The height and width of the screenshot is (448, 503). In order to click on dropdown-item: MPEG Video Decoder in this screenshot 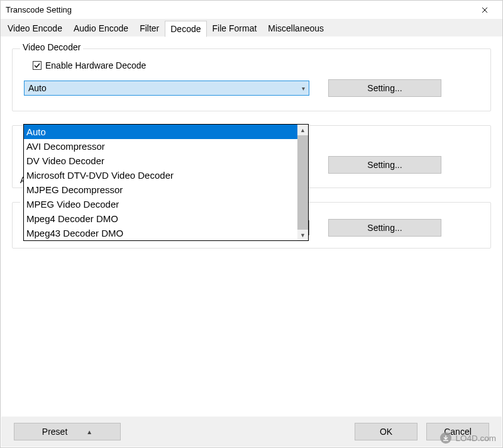, I will do `click(161, 204)`.